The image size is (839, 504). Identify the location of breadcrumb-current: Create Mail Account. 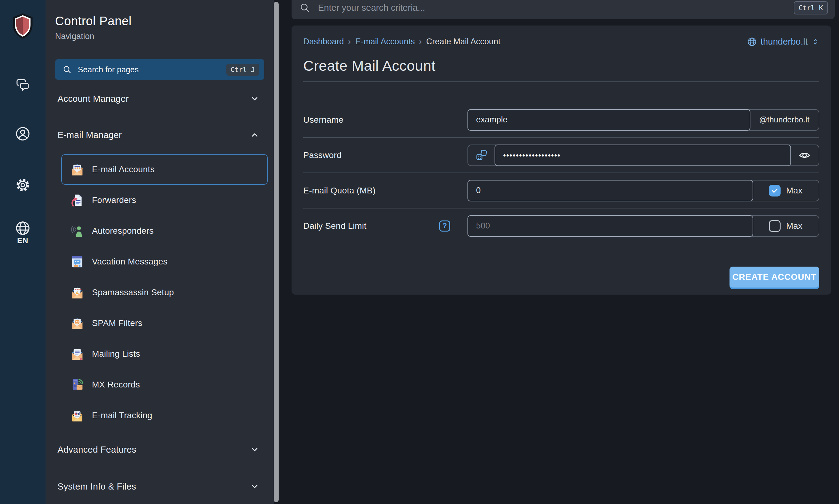
(463, 42).